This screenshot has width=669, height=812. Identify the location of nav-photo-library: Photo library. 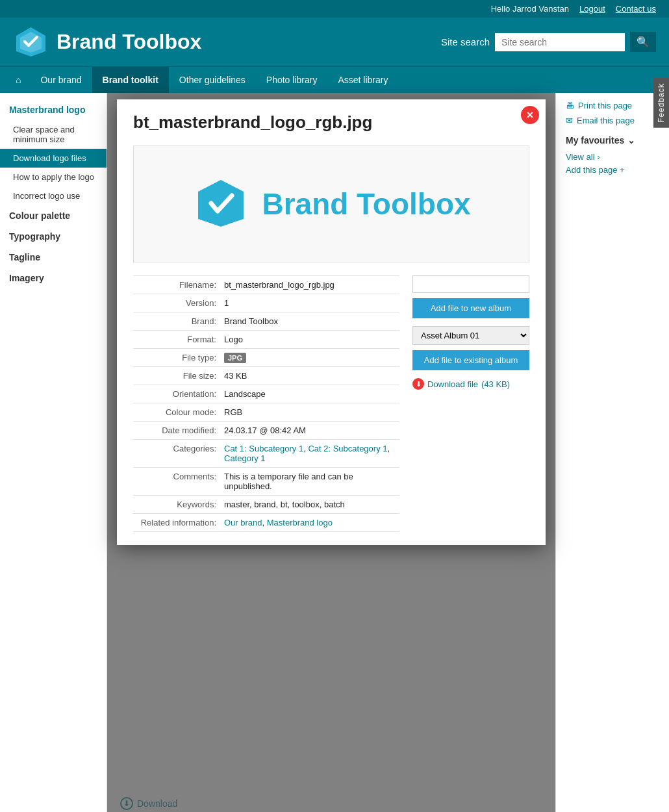
(292, 80).